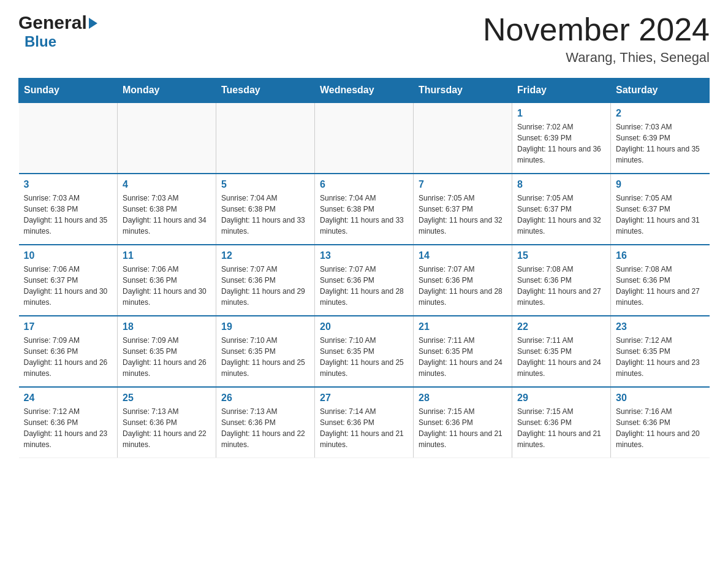 This screenshot has width=728, height=563. What do you see at coordinates (561, 398) in the screenshot?
I see `day-number: 29` at bounding box center [561, 398].